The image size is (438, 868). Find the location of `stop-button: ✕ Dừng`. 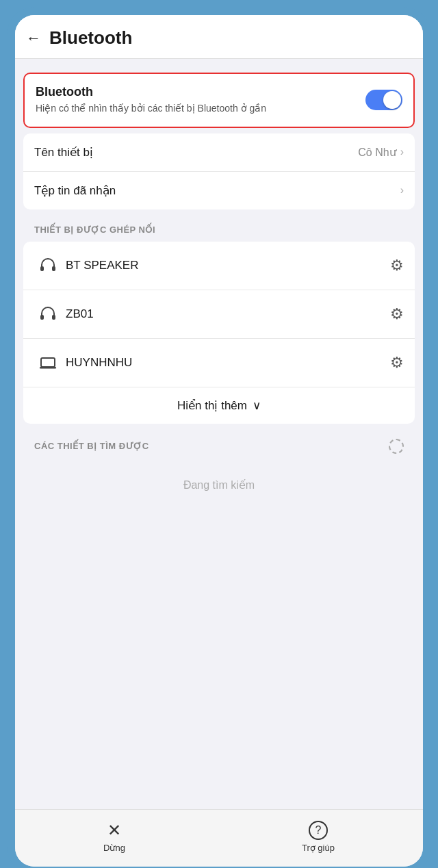

stop-button: ✕ Dừng is located at coordinates (114, 837).